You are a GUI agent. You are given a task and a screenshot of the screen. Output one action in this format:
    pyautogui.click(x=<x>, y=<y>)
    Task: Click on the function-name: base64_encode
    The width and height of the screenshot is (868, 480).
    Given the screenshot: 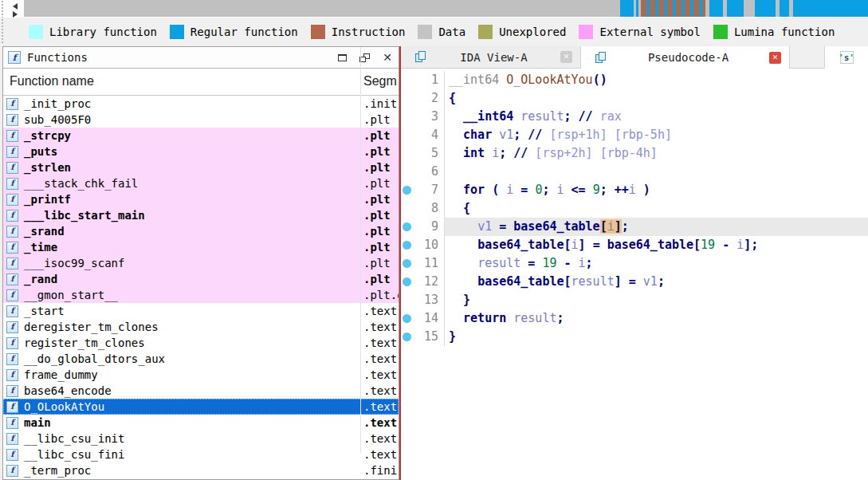 What is the action you would take?
    pyautogui.click(x=68, y=391)
    